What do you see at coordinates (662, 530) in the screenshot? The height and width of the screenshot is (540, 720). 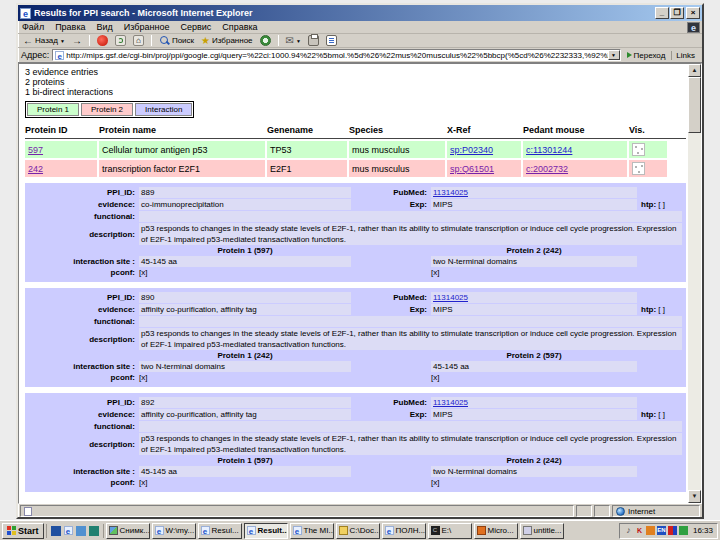 I see `language-indicator: EN` at bounding box center [662, 530].